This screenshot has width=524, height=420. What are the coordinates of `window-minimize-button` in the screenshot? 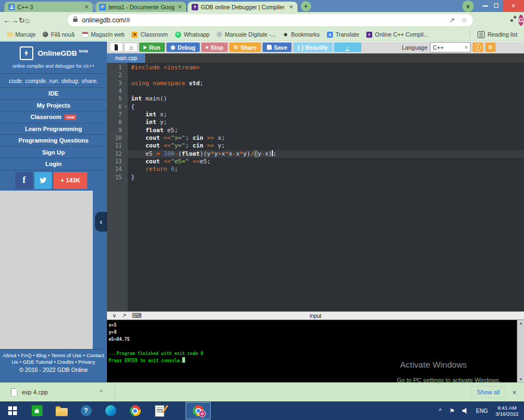 It's located at (485, 6).